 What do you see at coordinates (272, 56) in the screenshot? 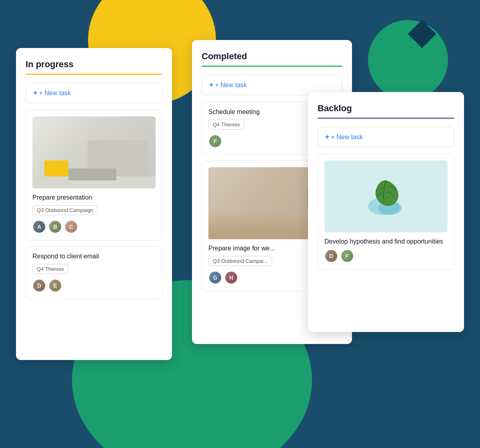
I see `column-title-completed: Completed` at bounding box center [272, 56].